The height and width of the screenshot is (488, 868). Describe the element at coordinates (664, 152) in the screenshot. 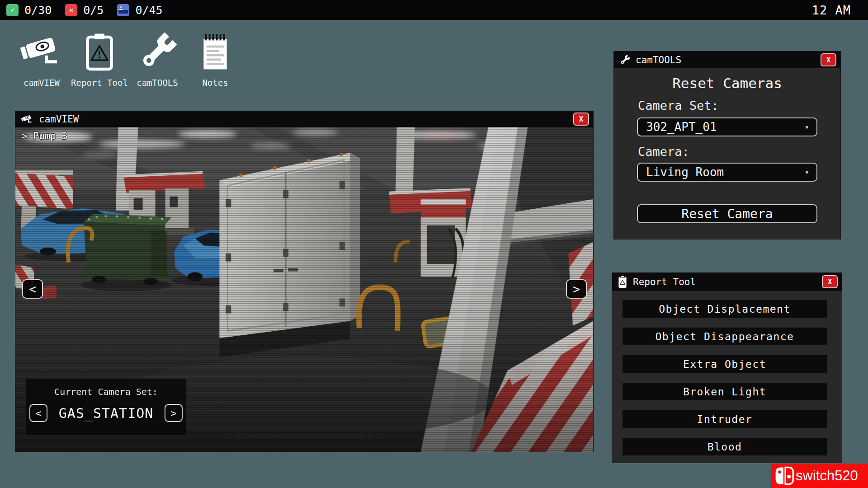

I see `camera-label: Camera:` at that location.